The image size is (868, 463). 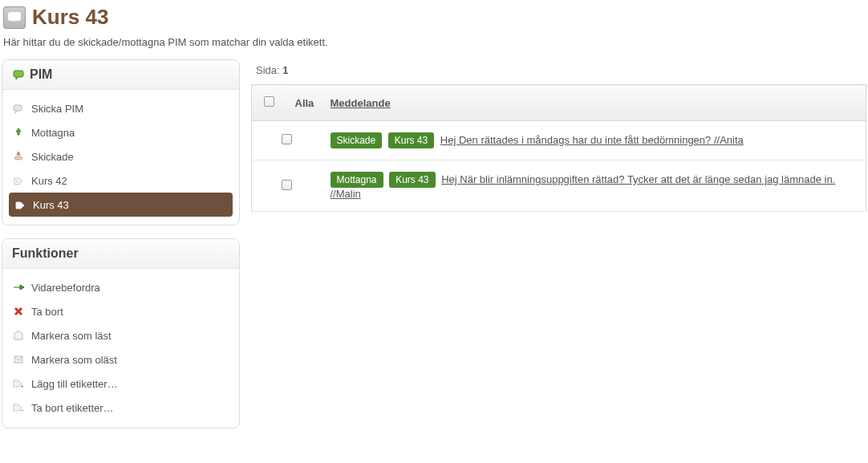 What do you see at coordinates (286, 71) in the screenshot?
I see `page-number: 1` at bounding box center [286, 71].